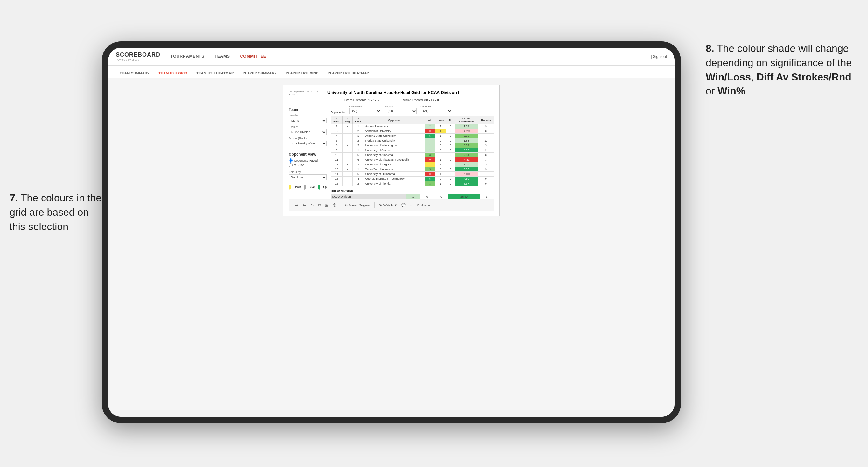  What do you see at coordinates (173, 73) in the screenshot?
I see `subnav-team-h2h-grid: TEAM H2H GRID` at bounding box center [173, 73].